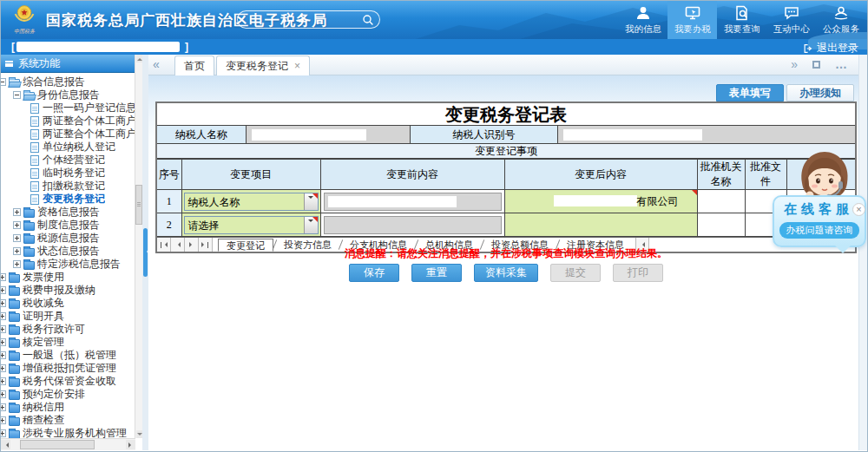  Describe the element at coordinates (643, 13) in the screenshot. I see `user-icon` at that location.